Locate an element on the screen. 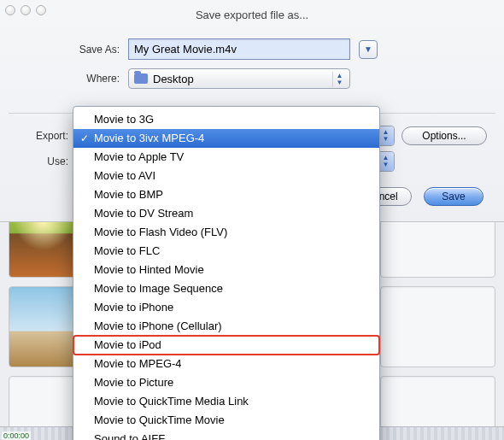  save-as-label: Save As: is located at coordinates (77, 50).